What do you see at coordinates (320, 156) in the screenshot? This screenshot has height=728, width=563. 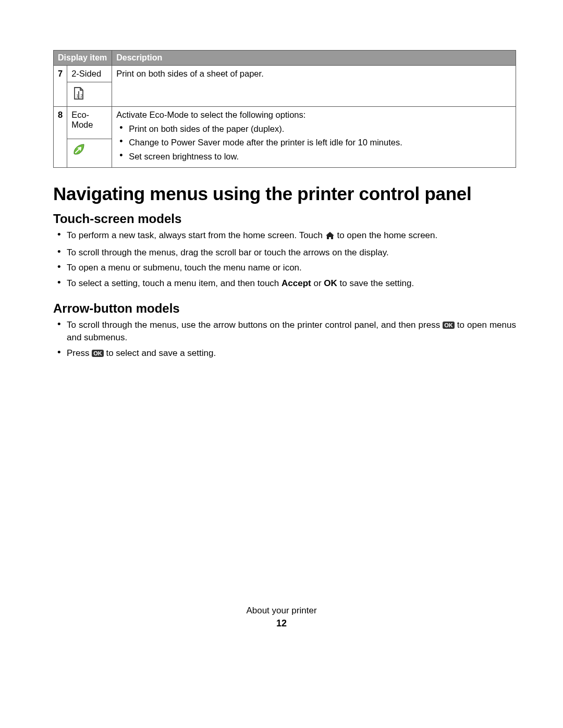 I see `eco-bullet: Set screen brightness to low.` at bounding box center [320, 156].